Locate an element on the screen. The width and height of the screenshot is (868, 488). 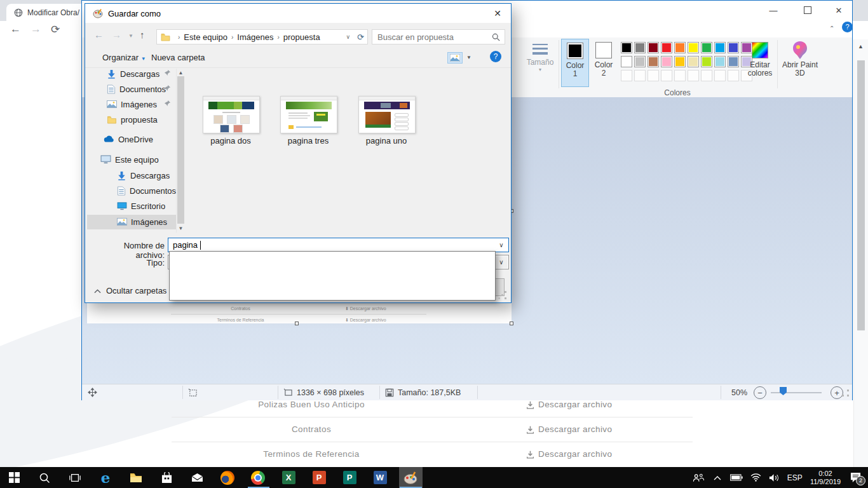
nav-forward-icon: → is located at coordinates (117, 34).